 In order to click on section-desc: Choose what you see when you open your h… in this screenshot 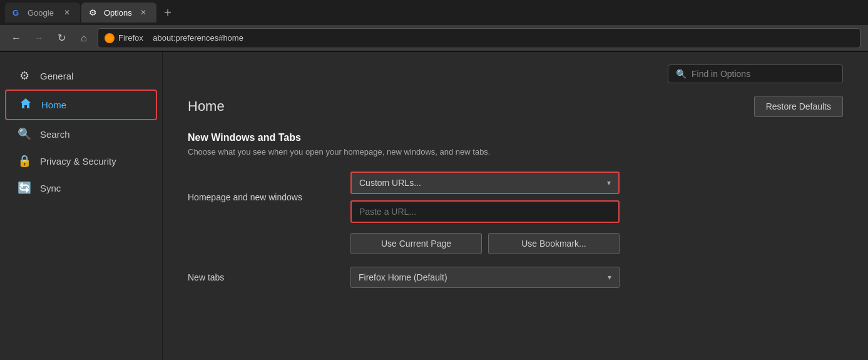, I will do `click(516, 152)`.